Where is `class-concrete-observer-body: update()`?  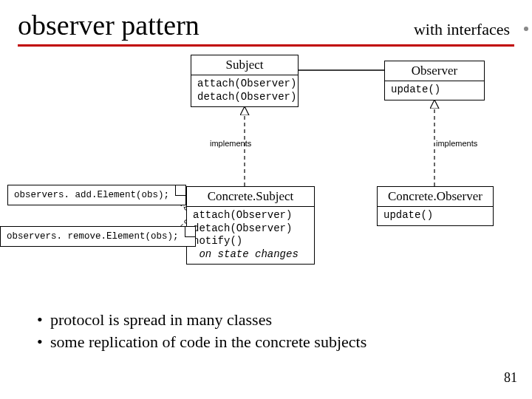 class-concrete-observer-body: update() is located at coordinates (435, 216).